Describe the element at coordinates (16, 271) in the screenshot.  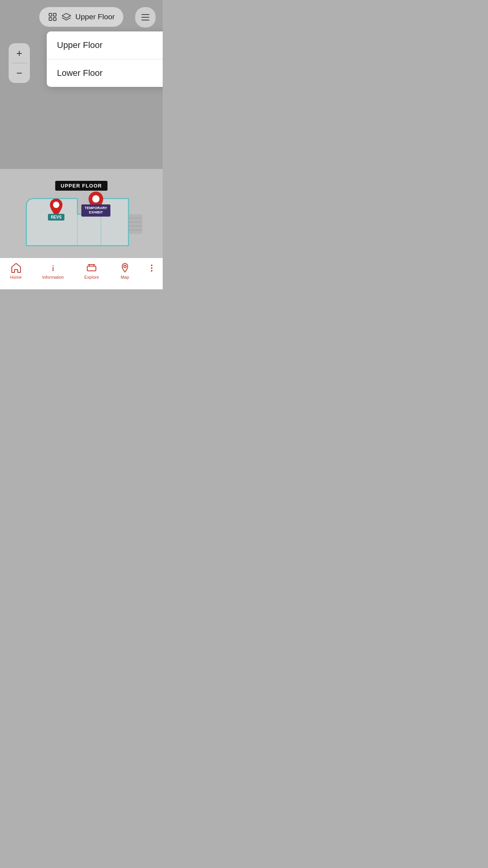
I see `nav-item-home: Home` at that location.